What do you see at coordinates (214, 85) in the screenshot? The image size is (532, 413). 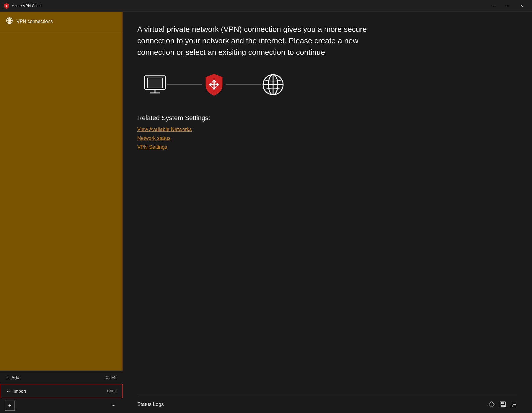 I see `shield-diagram-icon` at bounding box center [214, 85].